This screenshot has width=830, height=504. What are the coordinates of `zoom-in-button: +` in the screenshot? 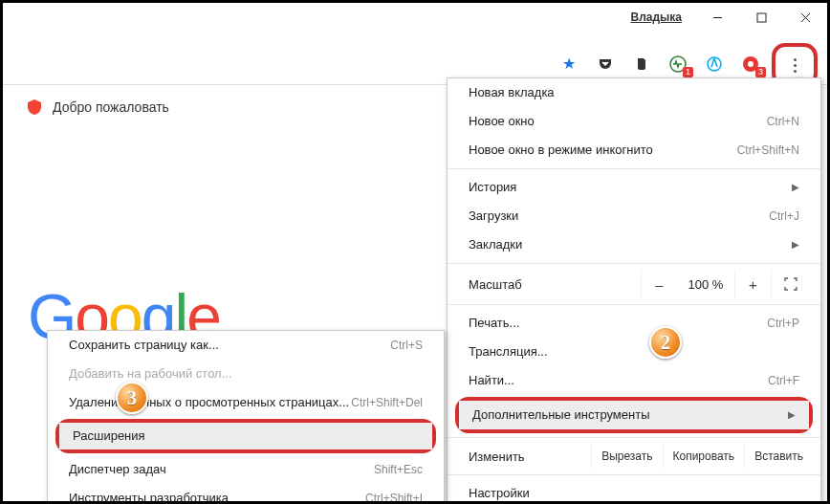 It's located at (753, 284).